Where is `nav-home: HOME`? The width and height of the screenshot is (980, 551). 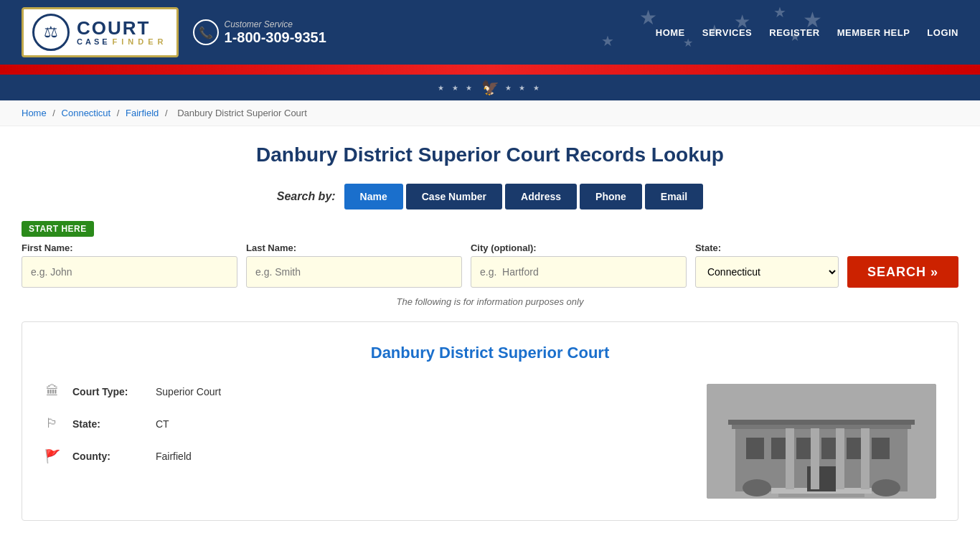
nav-home: HOME is located at coordinates (670, 33).